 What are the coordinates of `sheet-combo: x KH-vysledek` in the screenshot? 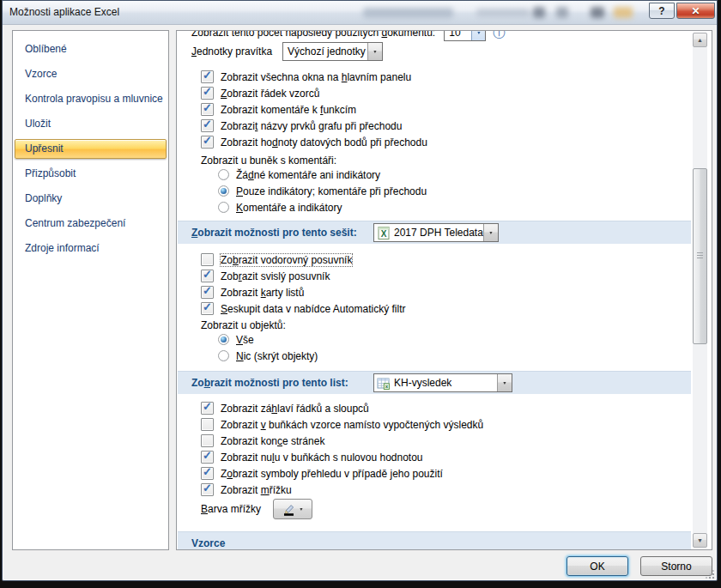 It's located at (443, 383).